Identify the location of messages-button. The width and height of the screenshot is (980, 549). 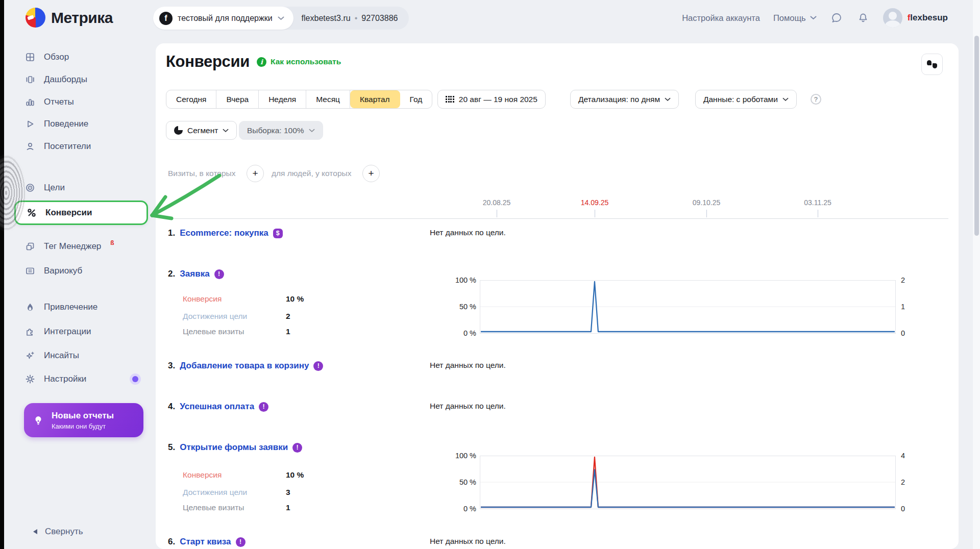
(837, 18).